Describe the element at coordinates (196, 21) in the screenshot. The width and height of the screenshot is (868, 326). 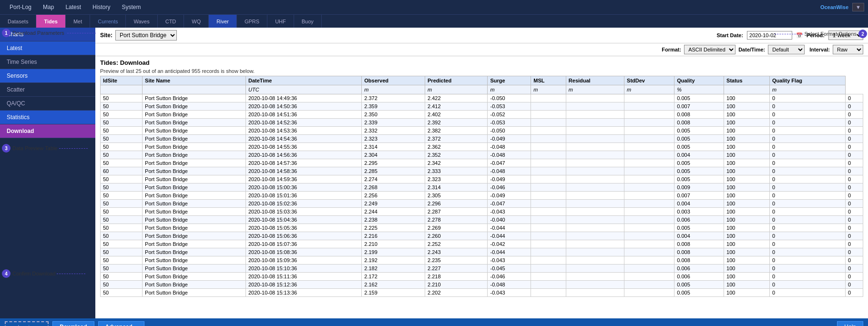
I see `tab-wq: WQ` at that location.